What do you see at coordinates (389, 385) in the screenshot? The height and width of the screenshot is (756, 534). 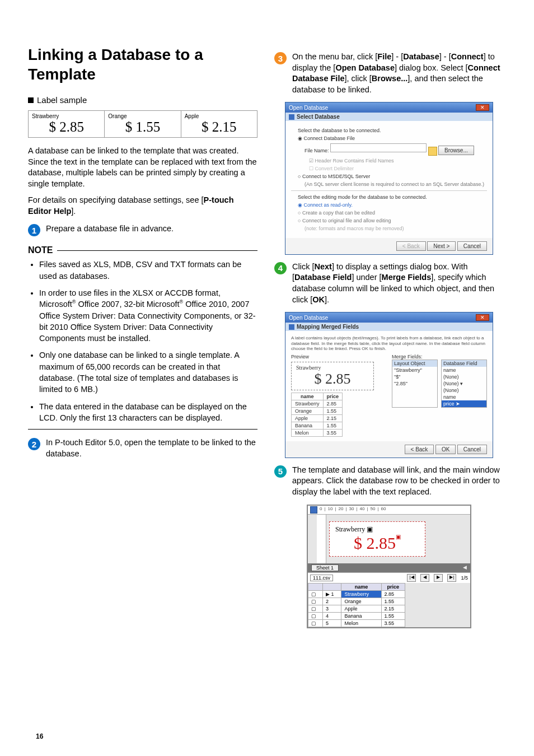 I see `mapping-dialog: Open Database ✕ Mapping Merged Fields A …` at bounding box center [389, 385].